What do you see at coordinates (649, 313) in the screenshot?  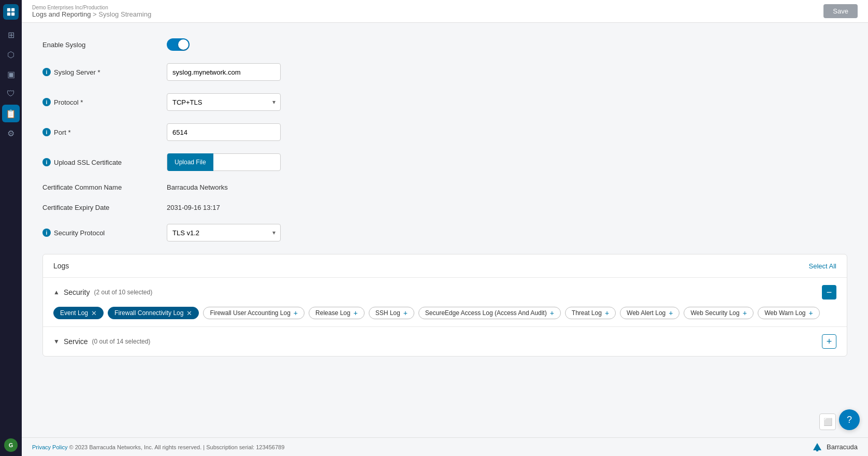 I see `tag-web-alert-log: Web Alert Log +` at bounding box center [649, 313].